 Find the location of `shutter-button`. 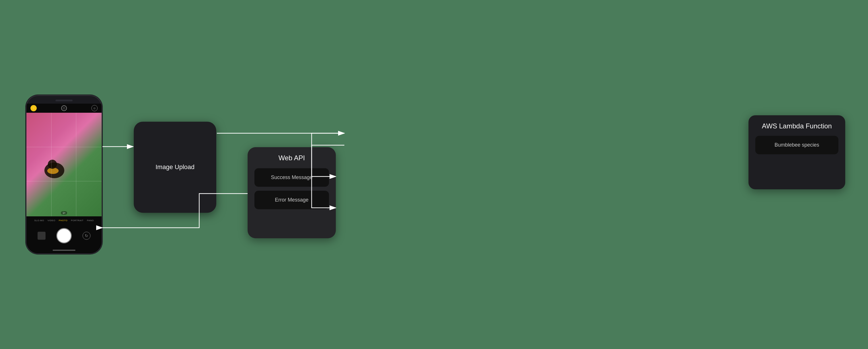

shutter-button is located at coordinates (64, 236).